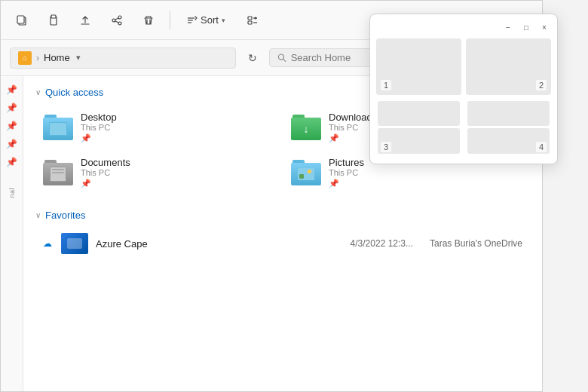  I want to click on copy-button, so click(22, 20).